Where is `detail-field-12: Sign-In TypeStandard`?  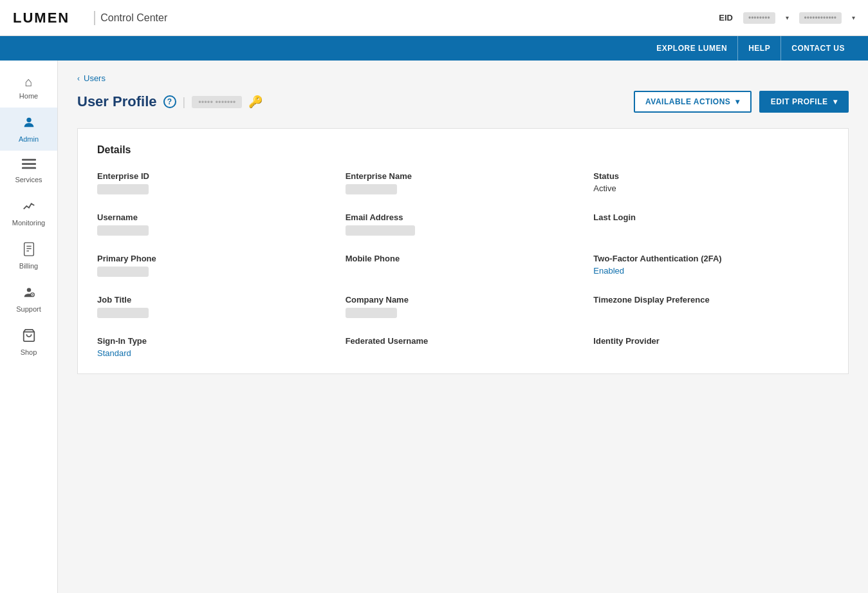 detail-field-12: Sign-In TypeStandard is located at coordinates (215, 347).